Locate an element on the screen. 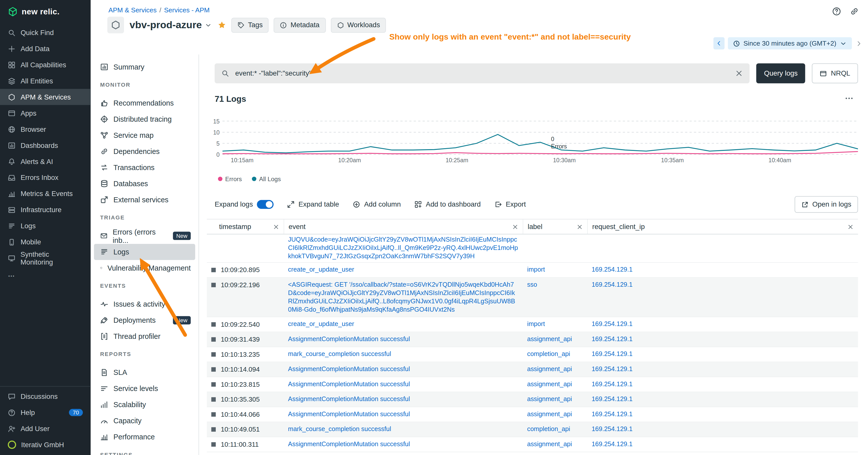 The height and width of the screenshot is (455, 868). entity-switcher-chevron-icon is located at coordinates (208, 25).